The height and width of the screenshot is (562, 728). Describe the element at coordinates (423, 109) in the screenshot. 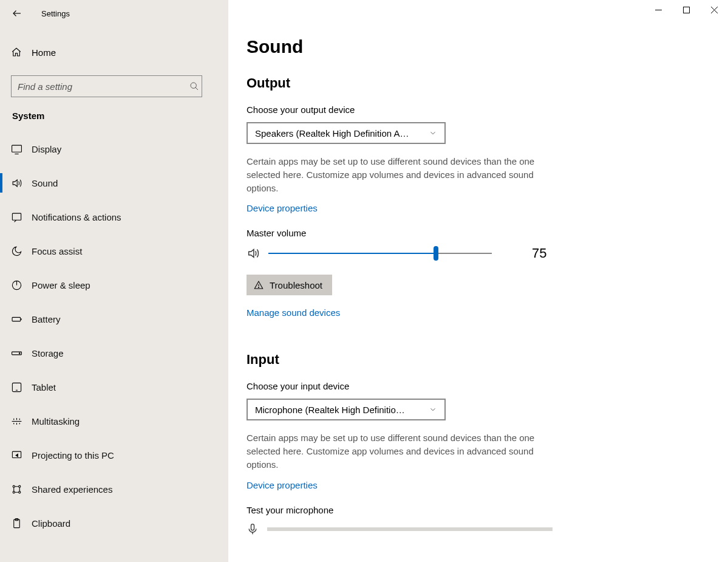

I see `output-choose-label: Choose your output device` at that location.